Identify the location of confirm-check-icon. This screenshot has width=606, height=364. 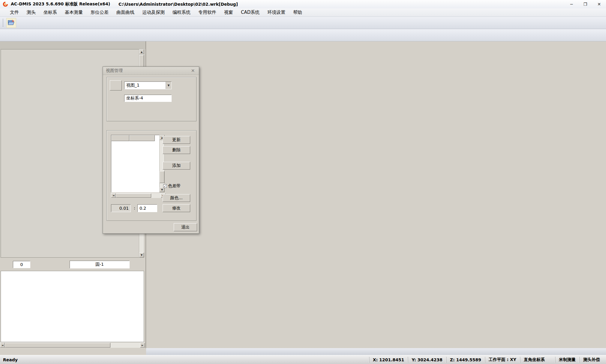
(139, 265).